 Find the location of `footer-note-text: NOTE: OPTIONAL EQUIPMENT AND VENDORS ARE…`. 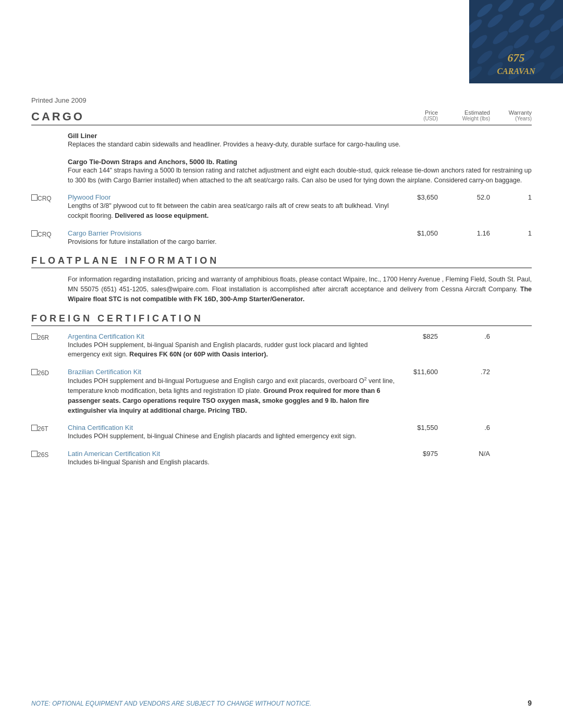

footer-note-text: NOTE: OPTIONAL EQUIPMENT AND VENDORS ARE… is located at coordinates (171, 704).